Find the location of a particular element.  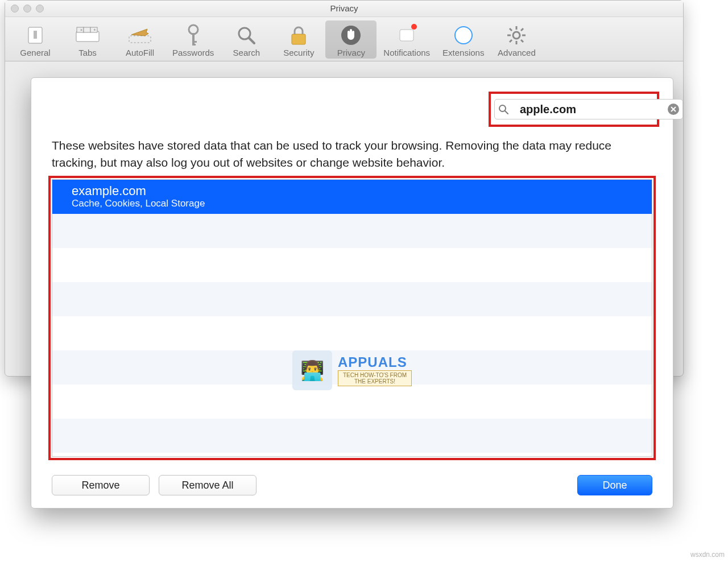

tabs-icon: ×+ is located at coordinates (88, 35).